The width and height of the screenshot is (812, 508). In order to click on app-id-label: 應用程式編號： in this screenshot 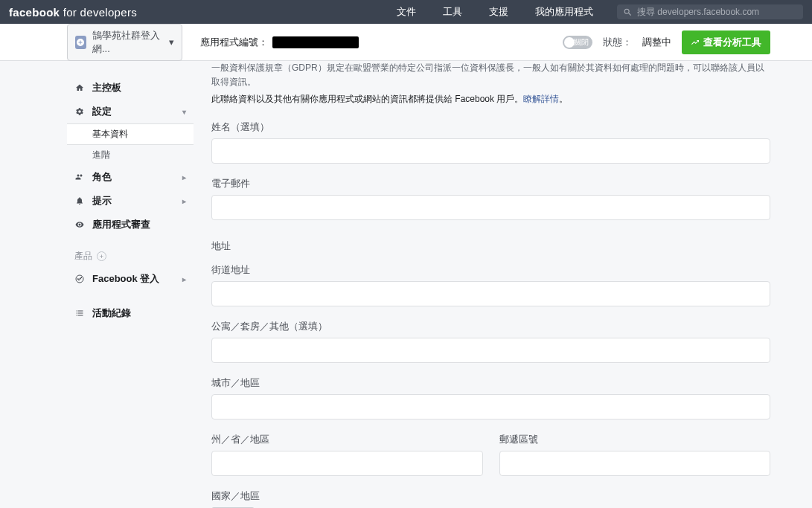, I will do `click(234, 42)`.